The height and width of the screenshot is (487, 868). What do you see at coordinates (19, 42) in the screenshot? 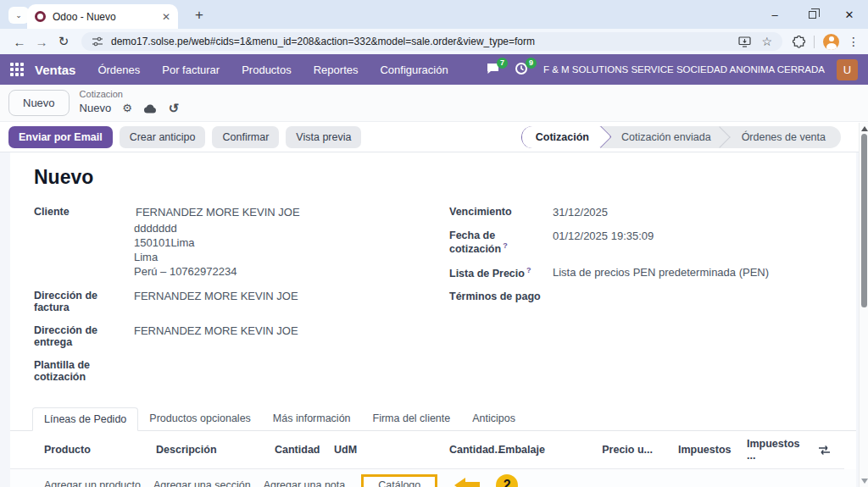
I see `back-icon: ←` at bounding box center [19, 42].